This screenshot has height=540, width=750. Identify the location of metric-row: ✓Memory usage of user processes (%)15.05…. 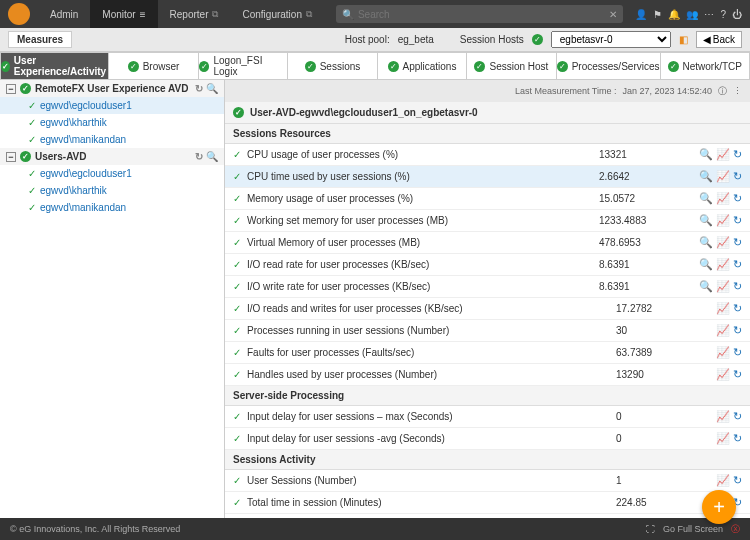
(488, 199).